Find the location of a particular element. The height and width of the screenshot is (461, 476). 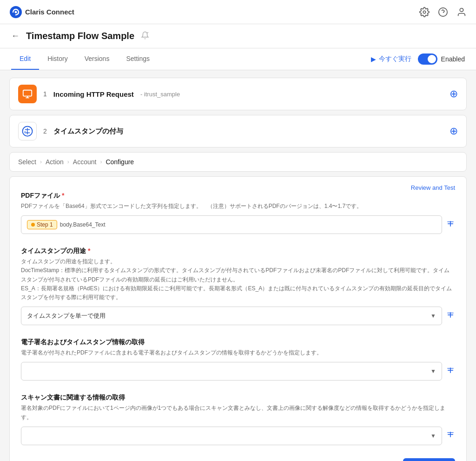

pdf-file-input-row: Step 1 body.Base64_Text is located at coordinates (238, 225).